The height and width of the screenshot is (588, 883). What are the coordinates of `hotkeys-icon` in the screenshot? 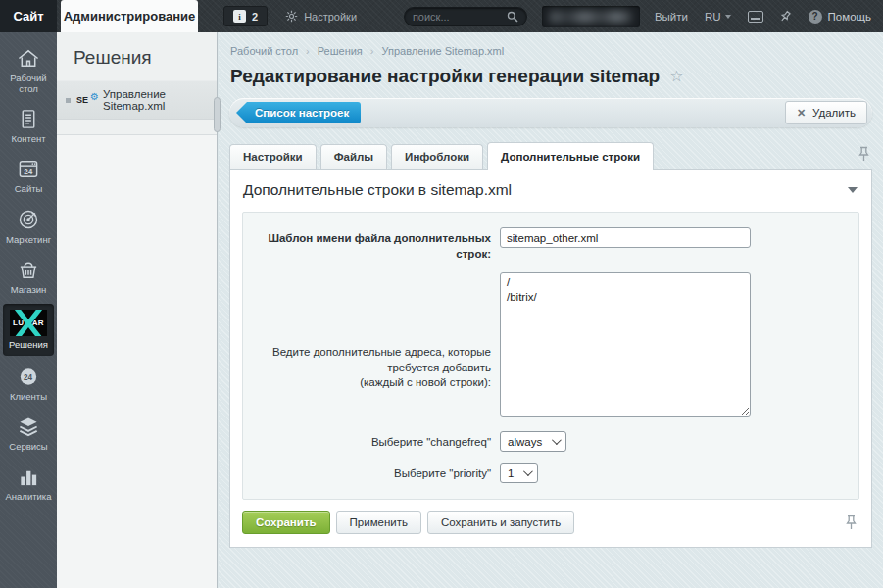 It's located at (756, 17).